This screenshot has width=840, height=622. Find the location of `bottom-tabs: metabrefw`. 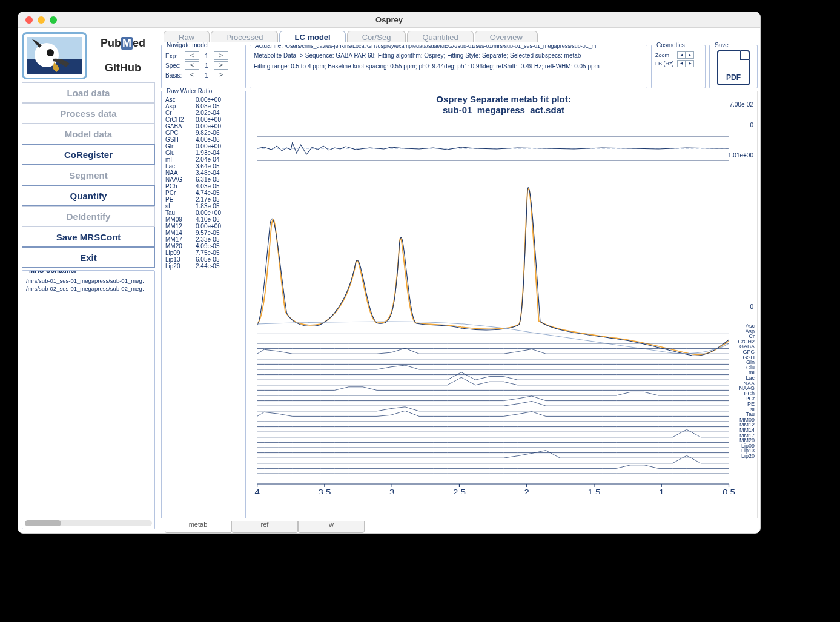

bottom-tabs: metabrefw is located at coordinates (459, 527).